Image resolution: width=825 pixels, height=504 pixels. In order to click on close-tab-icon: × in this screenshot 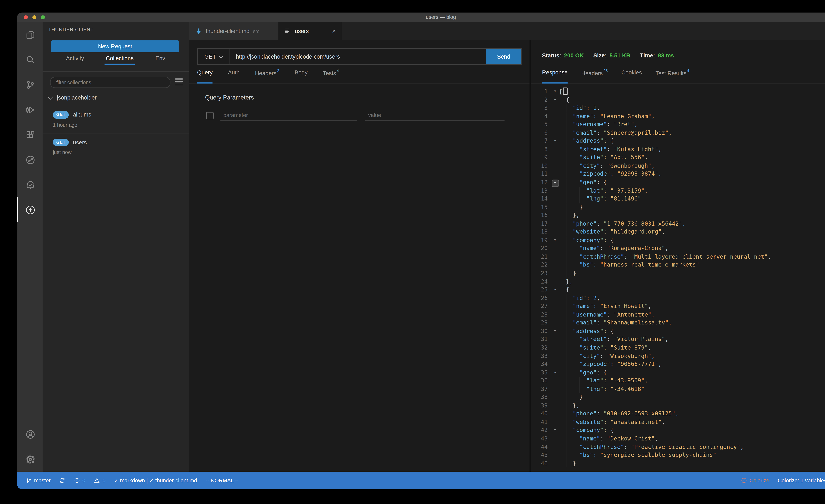, I will do `click(334, 31)`.